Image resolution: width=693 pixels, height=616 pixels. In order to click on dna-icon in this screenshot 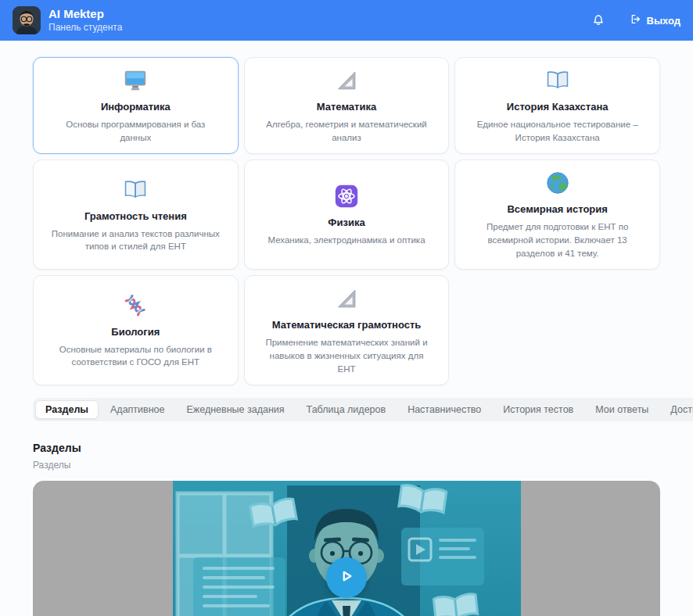, I will do `click(135, 306)`.